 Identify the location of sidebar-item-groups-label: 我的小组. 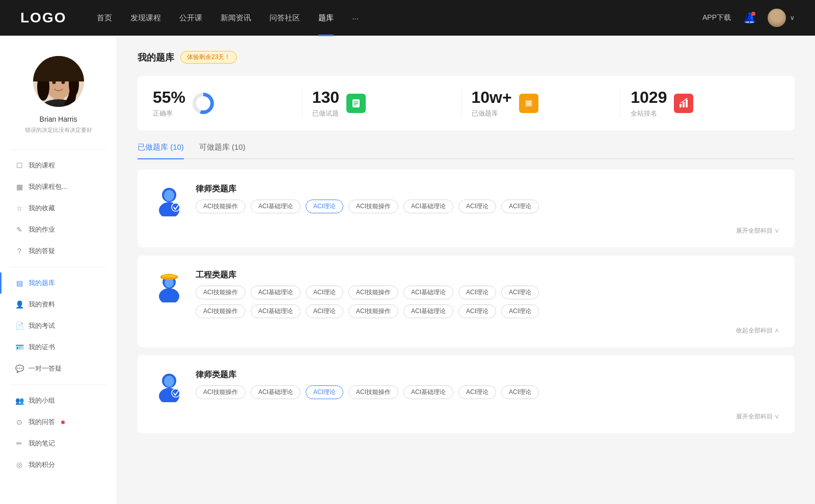
(42, 401).